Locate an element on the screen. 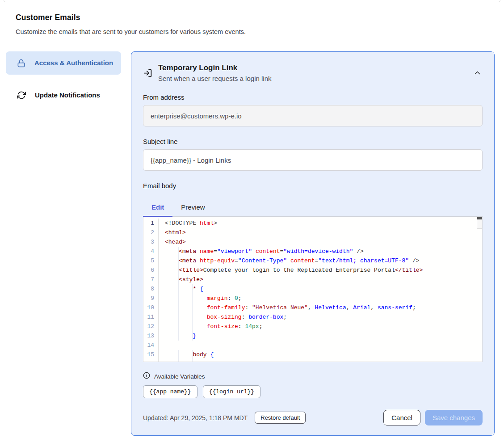 The width and height of the screenshot is (504, 438). save-changes-button: Save changes is located at coordinates (454, 417).